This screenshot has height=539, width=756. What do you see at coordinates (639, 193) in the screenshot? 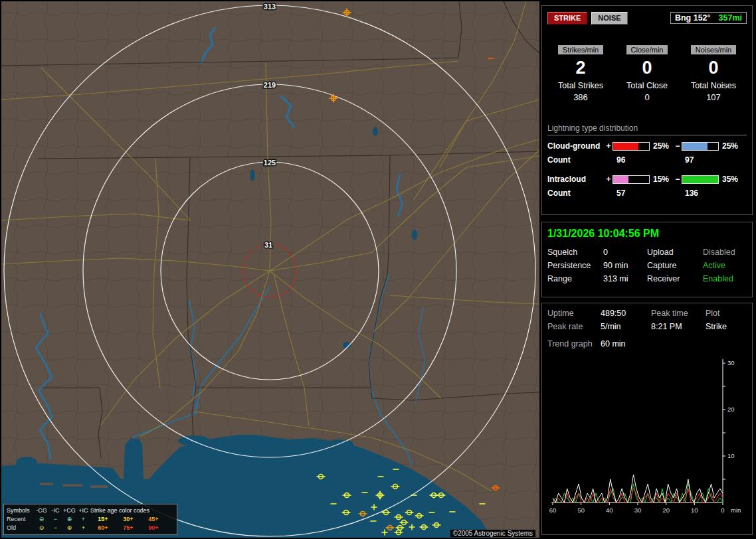
I see `plus-count: 57` at bounding box center [639, 193].